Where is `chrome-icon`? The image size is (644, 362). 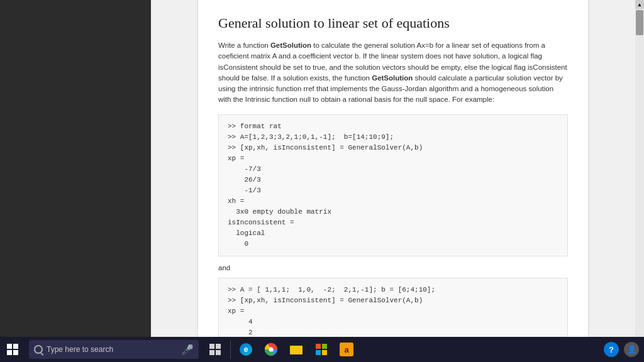 chrome-icon is located at coordinates (271, 349).